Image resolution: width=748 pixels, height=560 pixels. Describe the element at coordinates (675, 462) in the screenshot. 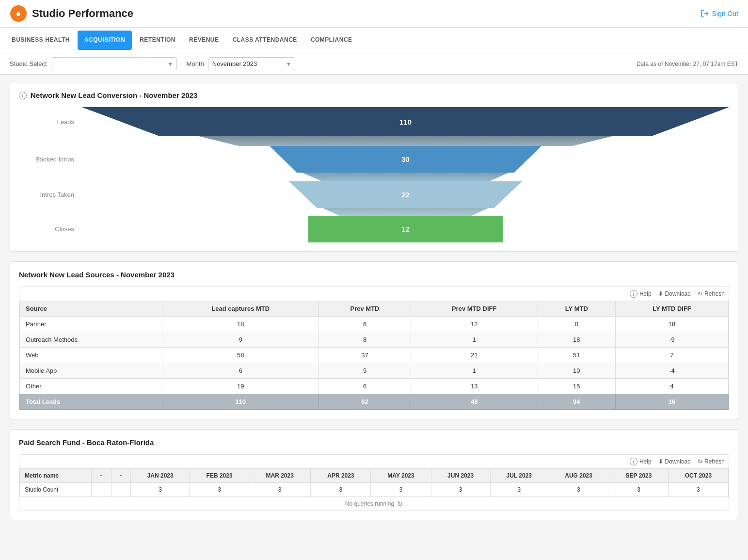

I see `paid-search-download-button: ⬇ Download` at that location.